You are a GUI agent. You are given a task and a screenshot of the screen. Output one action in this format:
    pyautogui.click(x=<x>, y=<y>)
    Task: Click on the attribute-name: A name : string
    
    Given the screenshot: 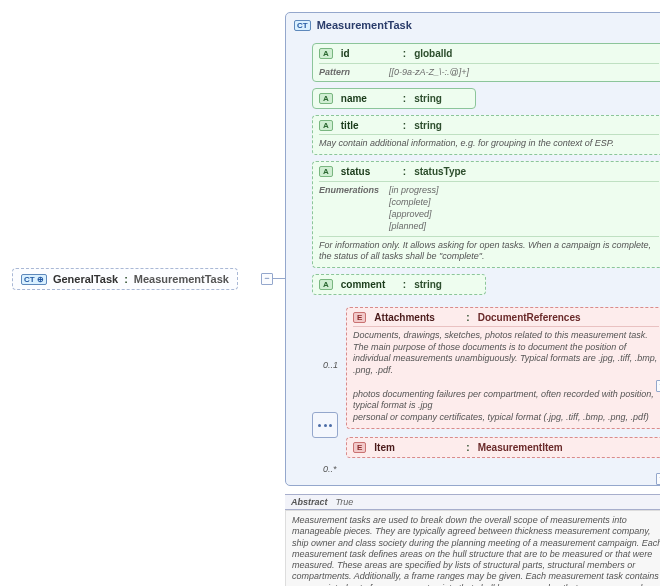 What is the action you would take?
    pyautogui.click(x=394, y=98)
    